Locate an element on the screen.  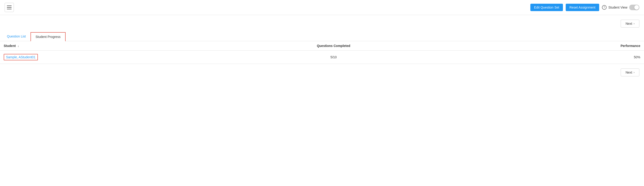
hamburger-menu-button is located at coordinates (9, 8).